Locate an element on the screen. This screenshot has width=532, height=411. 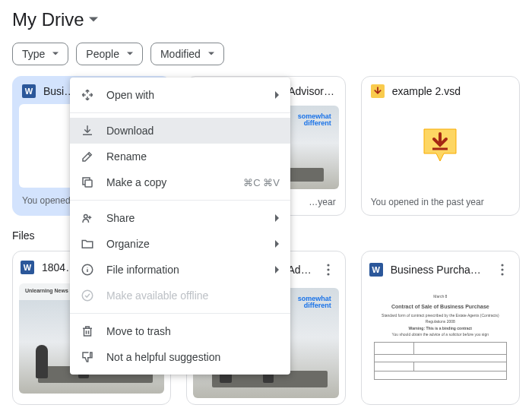
ctx-label: Share is located at coordinates (120, 218).